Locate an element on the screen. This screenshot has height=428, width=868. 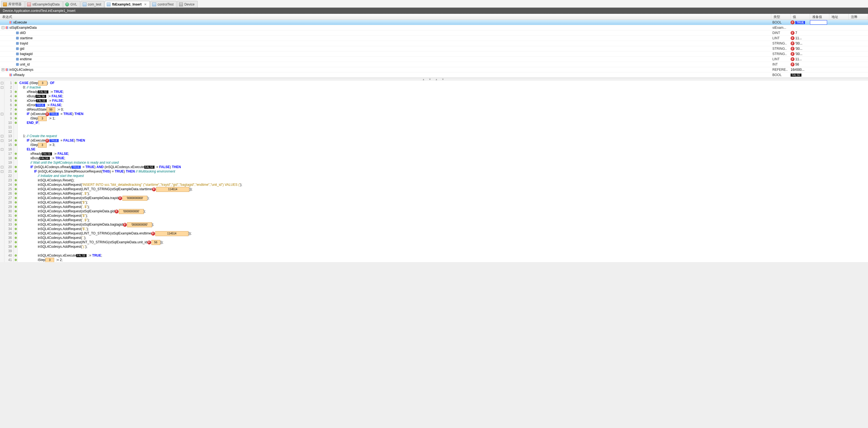
variable-row: +inSQL4CodesysREFERE..16#000... is located at coordinates (434, 70).